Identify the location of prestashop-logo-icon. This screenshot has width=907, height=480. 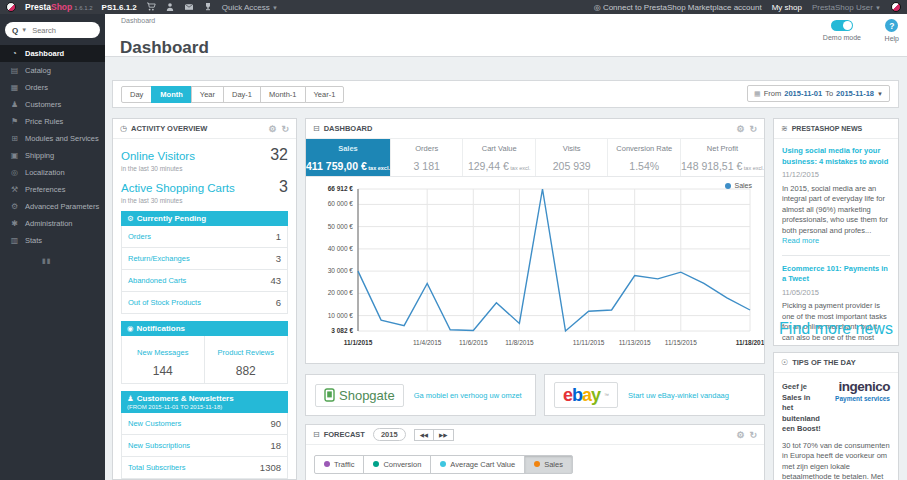
(11, 7).